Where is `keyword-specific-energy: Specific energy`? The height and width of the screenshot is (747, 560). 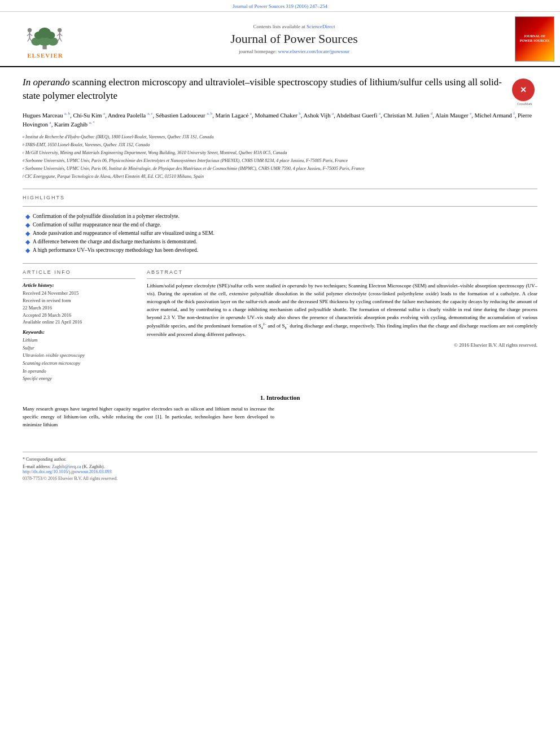 keyword-specific-energy: Specific energy is located at coordinates (79, 379).